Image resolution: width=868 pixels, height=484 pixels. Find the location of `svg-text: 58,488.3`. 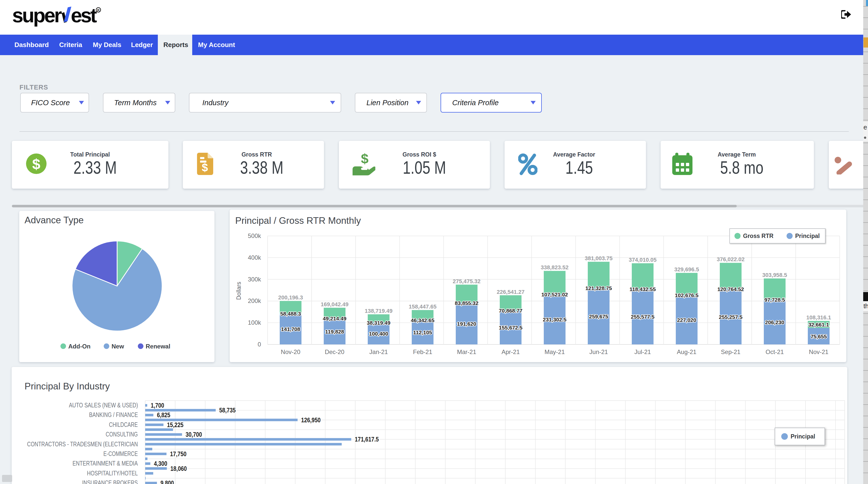

svg-text: 58,488.3 is located at coordinates (290, 314).